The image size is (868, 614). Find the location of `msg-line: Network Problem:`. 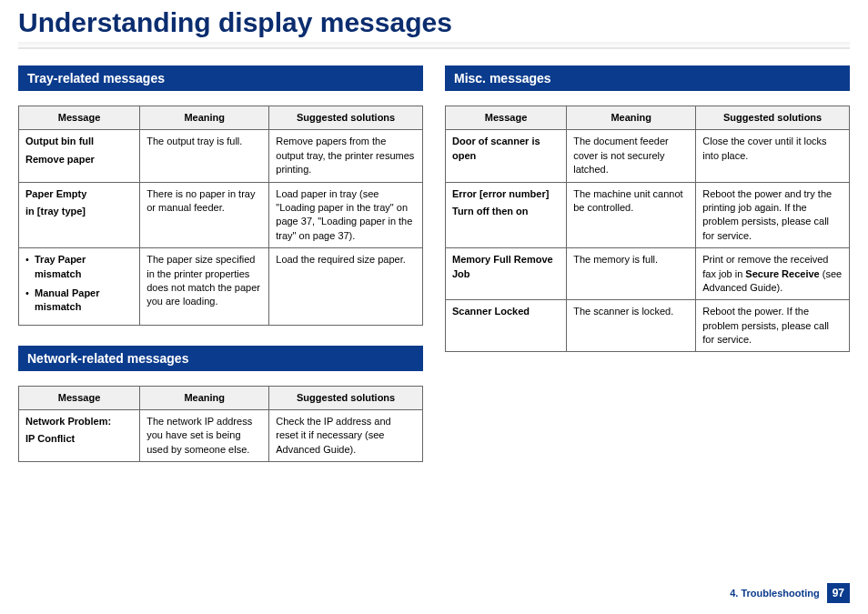

msg-line: Network Problem: is located at coordinates (79, 422).